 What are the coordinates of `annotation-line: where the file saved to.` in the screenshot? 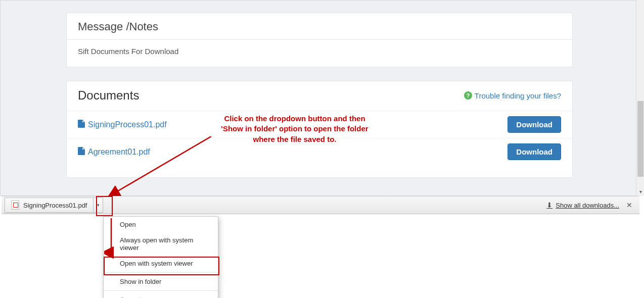 It's located at (295, 139).